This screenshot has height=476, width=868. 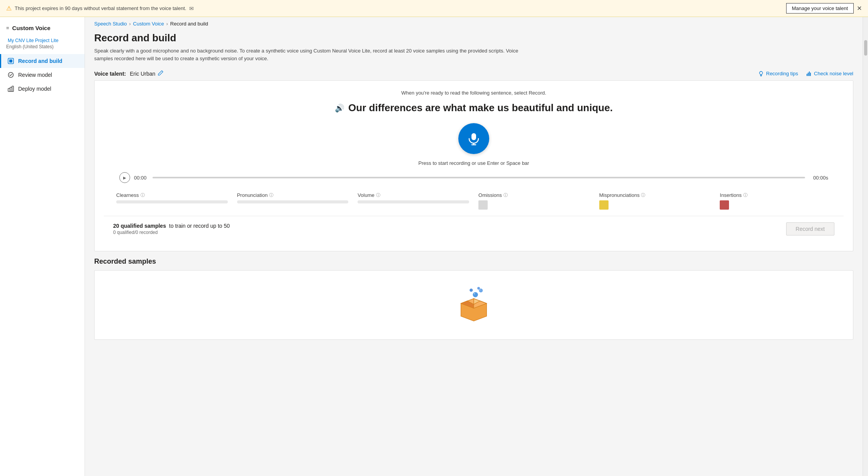 What do you see at coordinates (110, 74) in the screenshot?
I see `voice-talent-label: Voice talent:` at bounding box center [110, 74].